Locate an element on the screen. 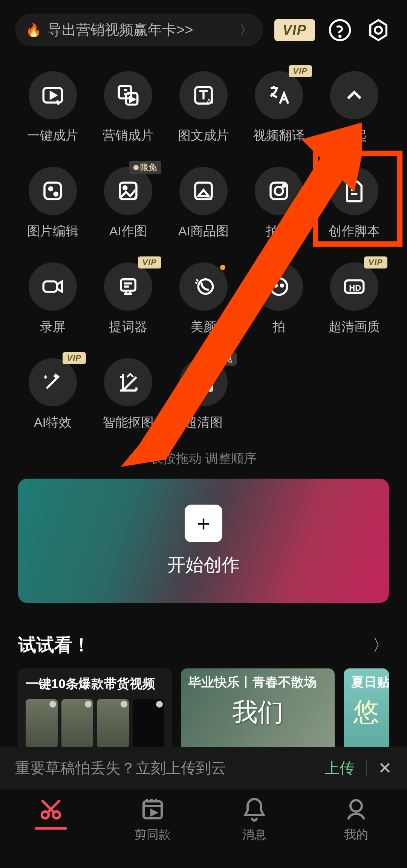 This screenshot has height=868, width=407. try-cards-scroll: 一键10条爆款带货视频 毕业快乐丨青春不散场 我们 夏日贴纸 悠 is located at coordinates (204, 712).